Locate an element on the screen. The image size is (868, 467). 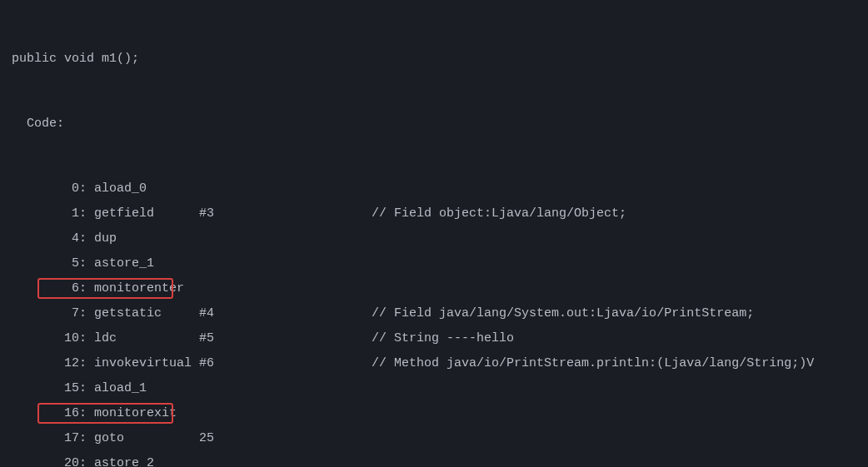
bytecode-line: 17: goto 25 is located at coordinates (434, 439).